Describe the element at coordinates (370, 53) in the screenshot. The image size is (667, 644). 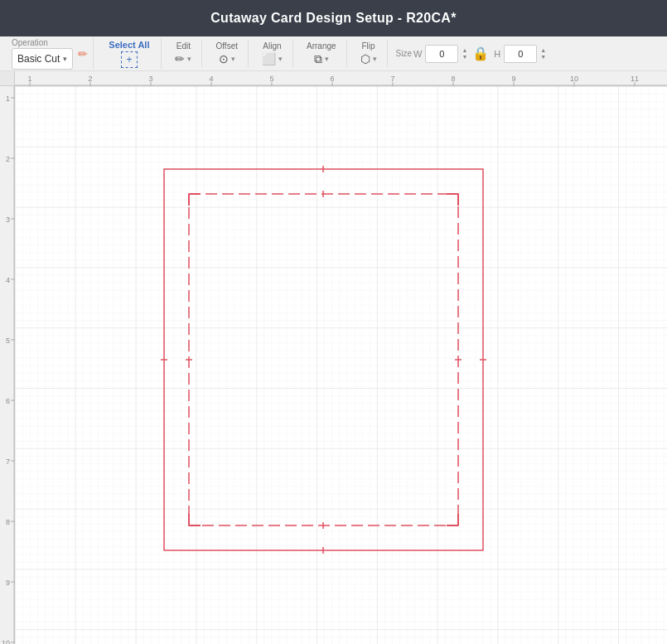
I see `flip-group: Flip ⬡ ▾` at that location.